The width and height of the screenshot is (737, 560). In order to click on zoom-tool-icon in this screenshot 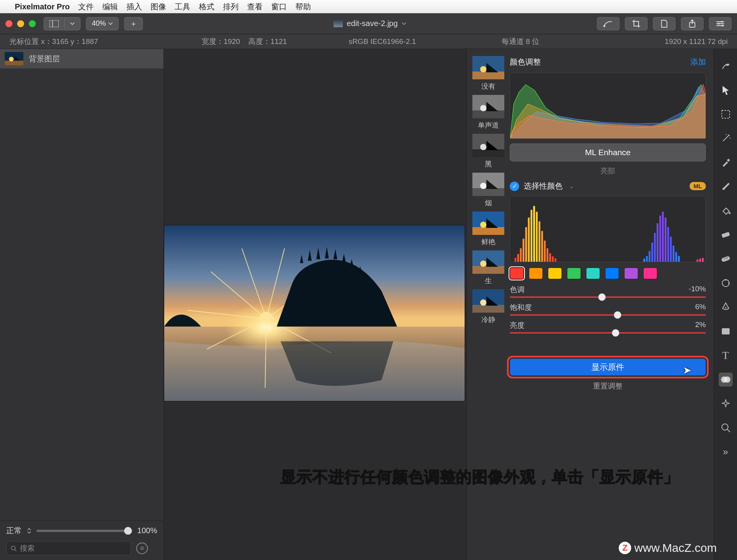, I will do `click(726, 428)`.